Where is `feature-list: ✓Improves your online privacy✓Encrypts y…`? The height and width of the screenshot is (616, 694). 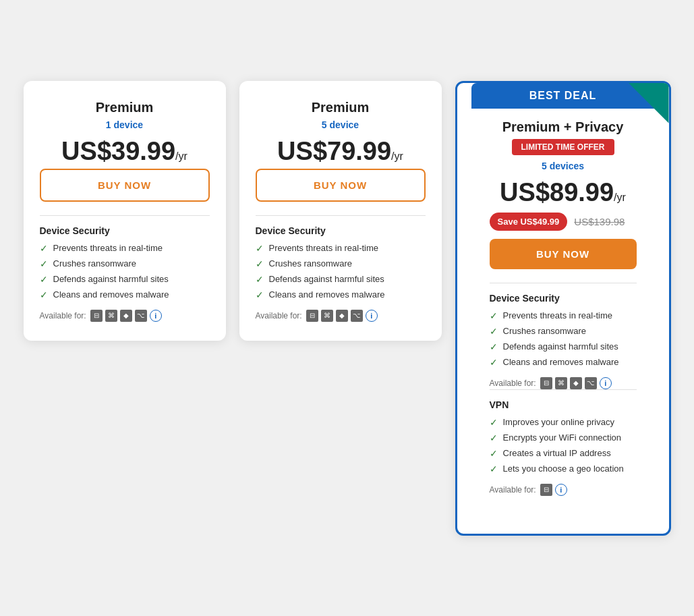
feature-list: ✓Improves your online privacy✓Encrypts y… is located at coordinates (563, 445).